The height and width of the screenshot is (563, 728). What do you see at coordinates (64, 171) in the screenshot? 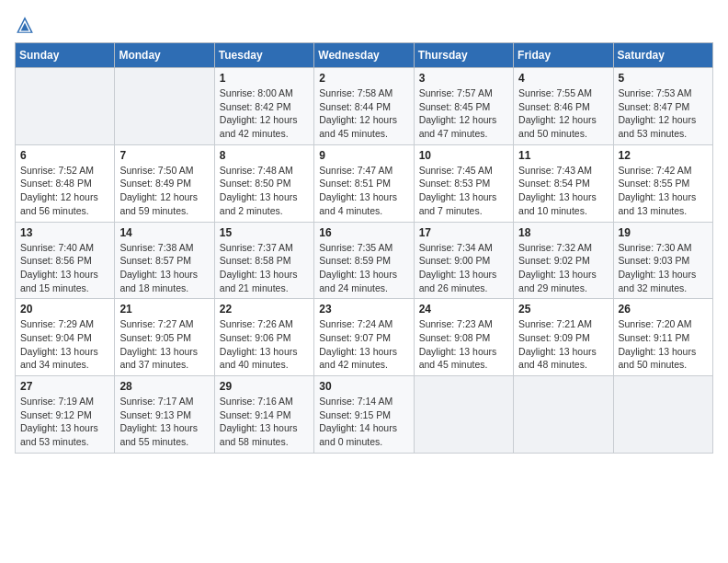
I see `day-info: Sunrise: 7:52 AM` at bounding box center [64, 171].